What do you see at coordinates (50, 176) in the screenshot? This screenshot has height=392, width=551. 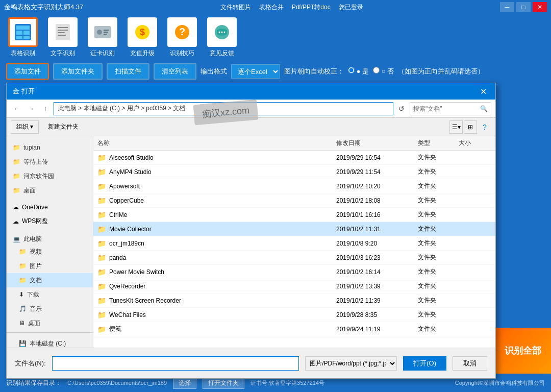 I see `sidebar-item-river-software: 📁 河东软件园` at bounding box center [50, 176].